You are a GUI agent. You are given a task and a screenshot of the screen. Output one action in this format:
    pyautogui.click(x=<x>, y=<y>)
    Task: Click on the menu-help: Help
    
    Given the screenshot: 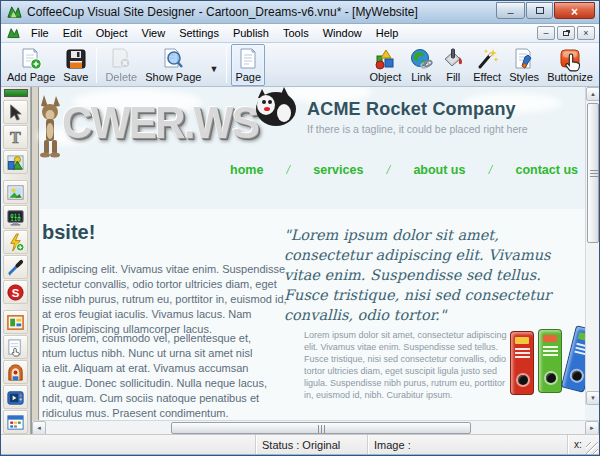 What is the action you would take?
    pyautogui.click(x=388, y=33)
    